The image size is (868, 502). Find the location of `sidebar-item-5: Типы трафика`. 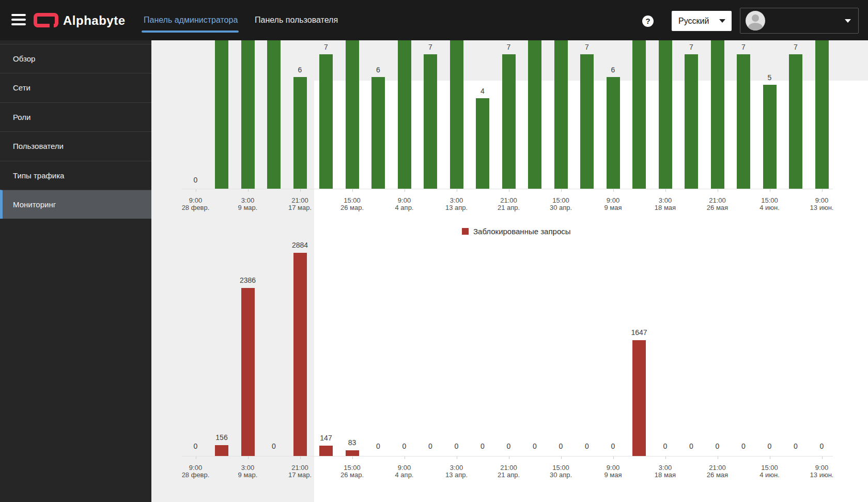

sidebar-item-5: Типы трафика is located at coordinates (75, 175).